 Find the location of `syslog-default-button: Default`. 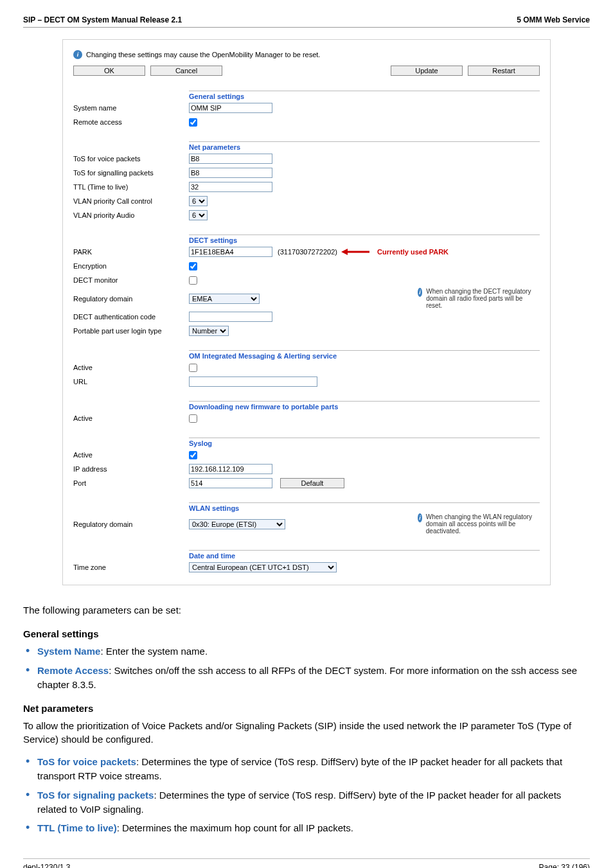

syslog-default-button: Default is located at coordinates (312, 483).